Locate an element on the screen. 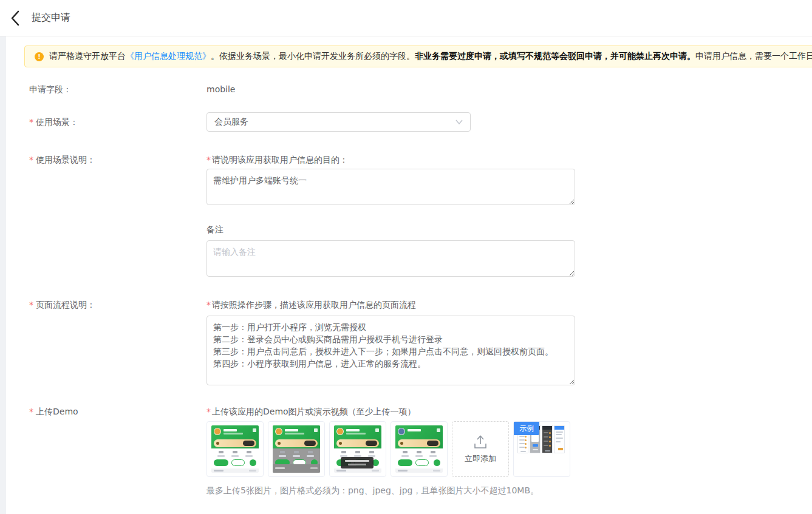 This screenshot has width=812, height=514. alert-text-bold: 非业务需要过度申请，或填写不规范等会驳回申请，并可能禁止再次申请。 is located at coordinates (555, 56).